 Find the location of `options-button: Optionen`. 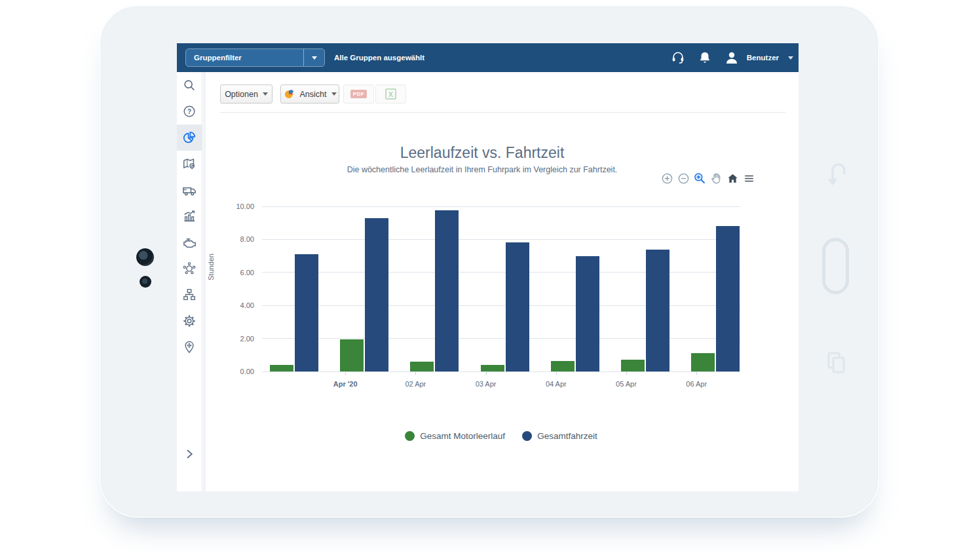

options-button: Optionen is located at coordinates (246, 94).